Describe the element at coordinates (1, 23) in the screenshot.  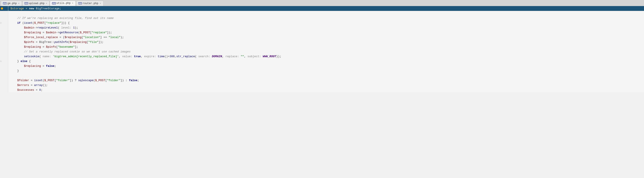
I see `fold-arrow-4: ▷` at that location.